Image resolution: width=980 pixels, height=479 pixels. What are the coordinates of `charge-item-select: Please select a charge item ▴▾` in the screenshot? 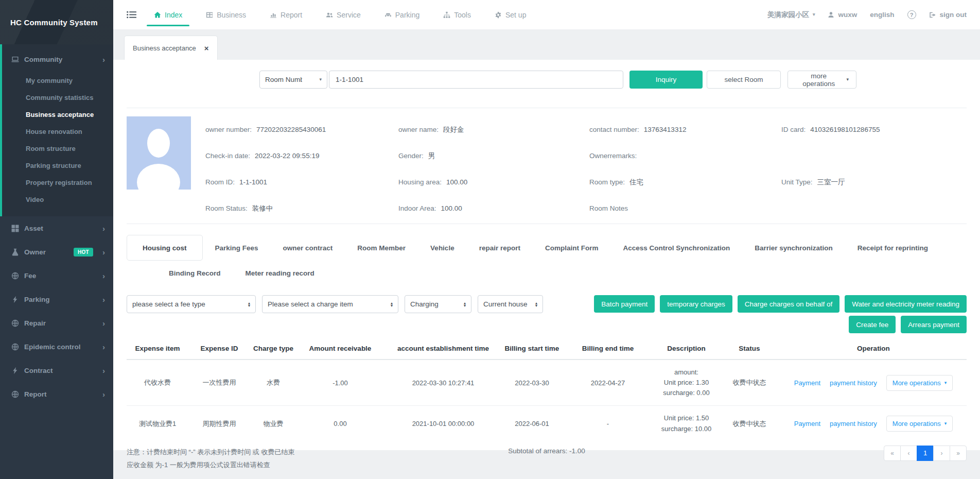 It's located at (330, 304).